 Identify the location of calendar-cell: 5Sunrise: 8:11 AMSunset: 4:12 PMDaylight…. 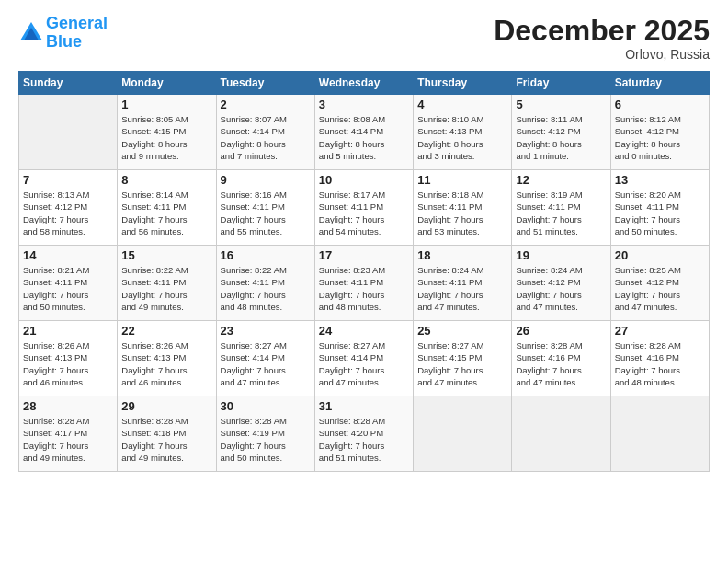
(561, 132).